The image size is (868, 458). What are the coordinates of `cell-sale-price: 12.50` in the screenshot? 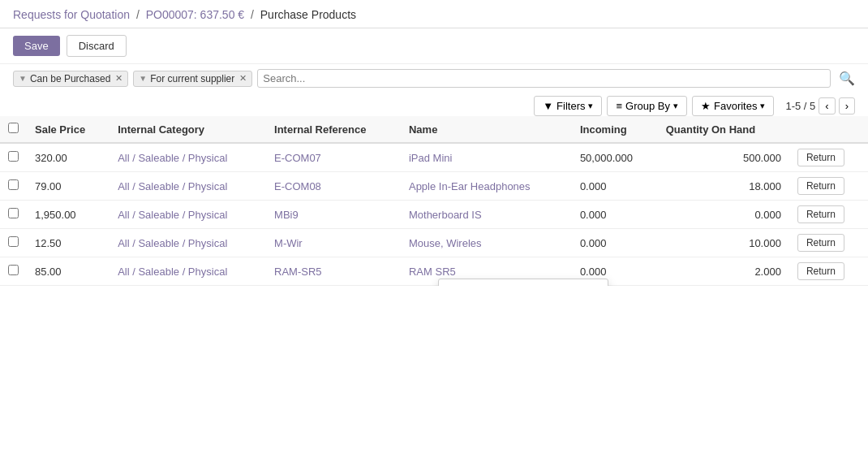 It's located at (68, 244).